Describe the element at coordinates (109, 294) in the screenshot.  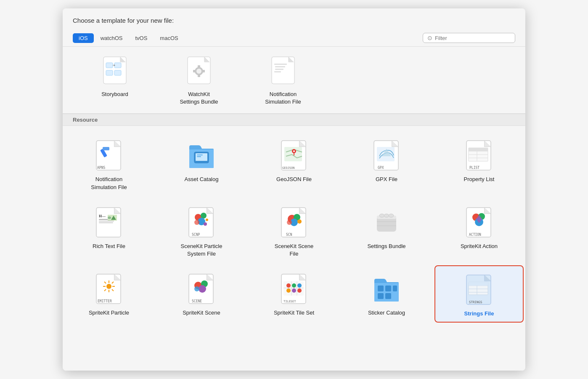
I see `item-spritekit-particle: EMITTER SpriteKit Particle` at that location.